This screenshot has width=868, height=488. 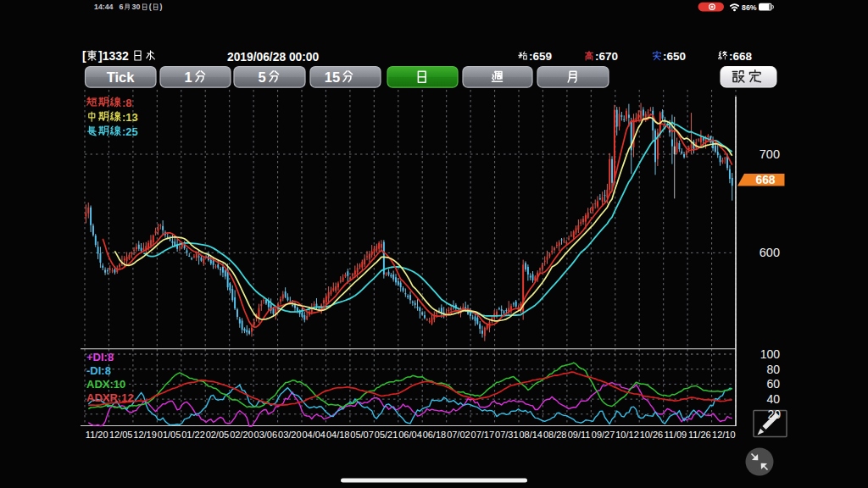 I want to click on svg-text: ADX:10, so click(x=106, y=385).